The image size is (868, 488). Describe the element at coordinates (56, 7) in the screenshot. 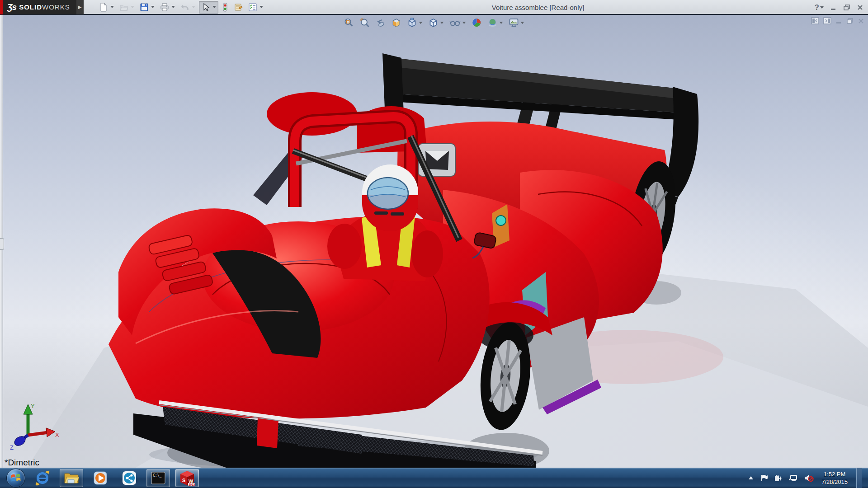

I see `brand-light: WORKS` at that location.